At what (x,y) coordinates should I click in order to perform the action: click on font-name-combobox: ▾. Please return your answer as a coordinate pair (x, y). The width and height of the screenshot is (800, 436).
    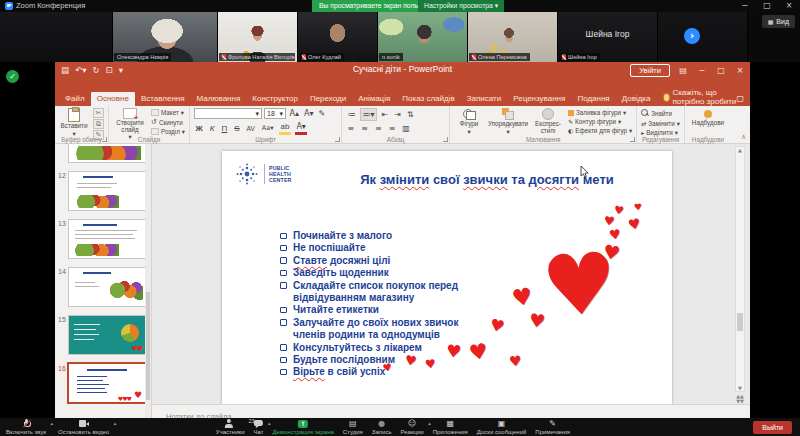
    Looking at the image, I should click on (228, 114).